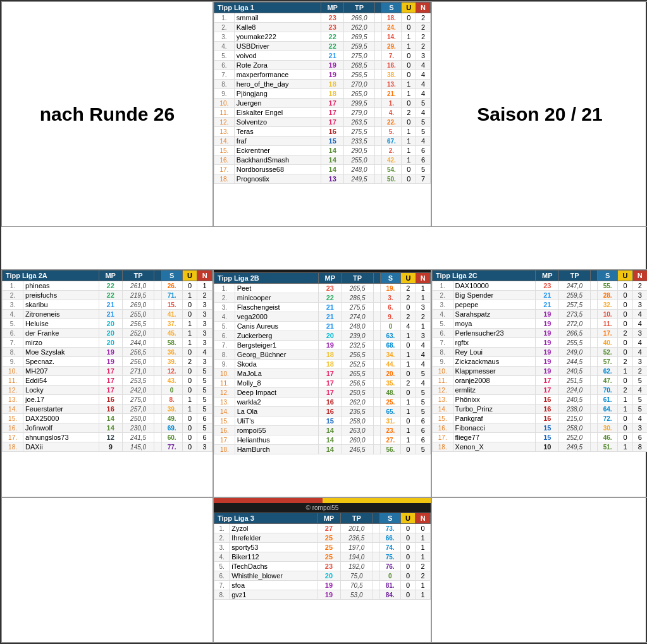  I want to click on table-row: 5.moya19272,011.04, so click(540, 324).